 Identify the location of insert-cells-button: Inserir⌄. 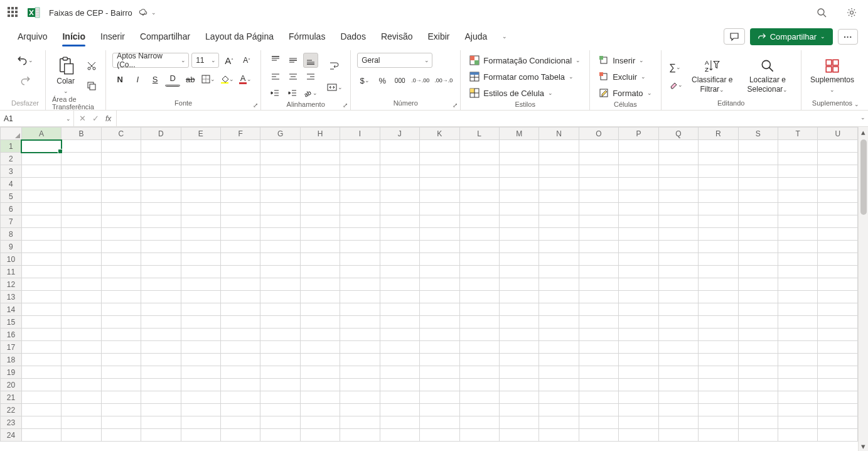
(621, 60).